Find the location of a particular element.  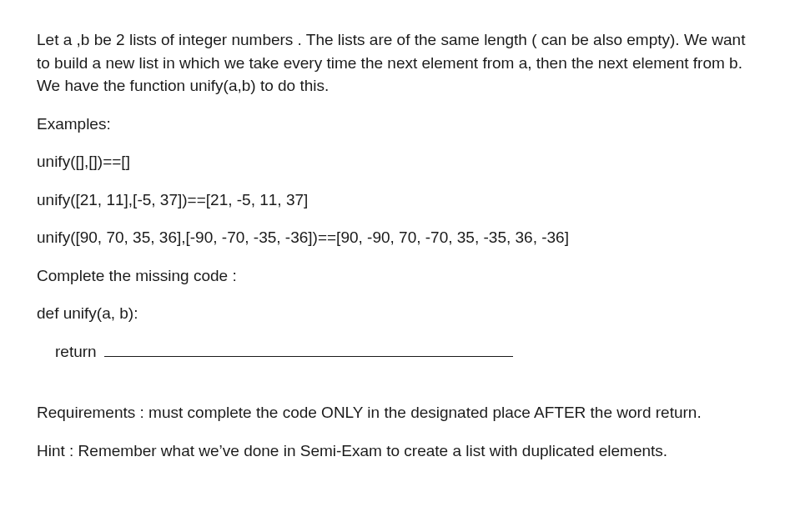

code-return-line: return is located at coordinates (395, 352).